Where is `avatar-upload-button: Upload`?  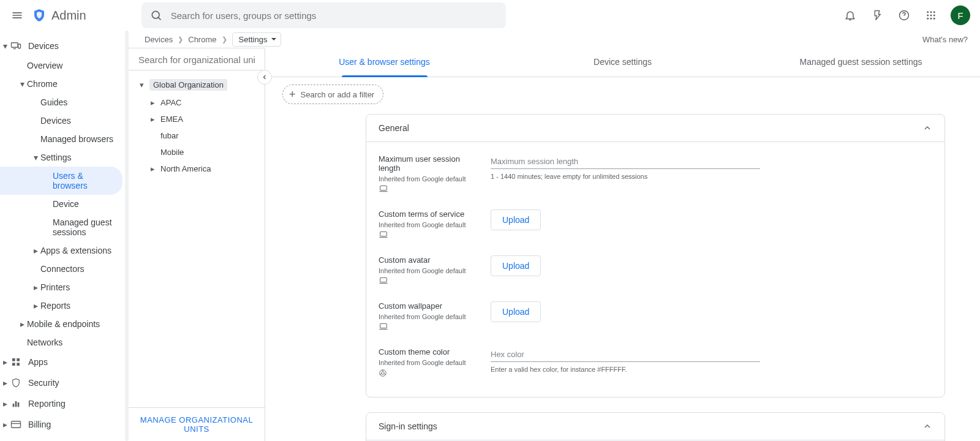
avatar-upload-button: Upload is located at coordinates (516, 266).